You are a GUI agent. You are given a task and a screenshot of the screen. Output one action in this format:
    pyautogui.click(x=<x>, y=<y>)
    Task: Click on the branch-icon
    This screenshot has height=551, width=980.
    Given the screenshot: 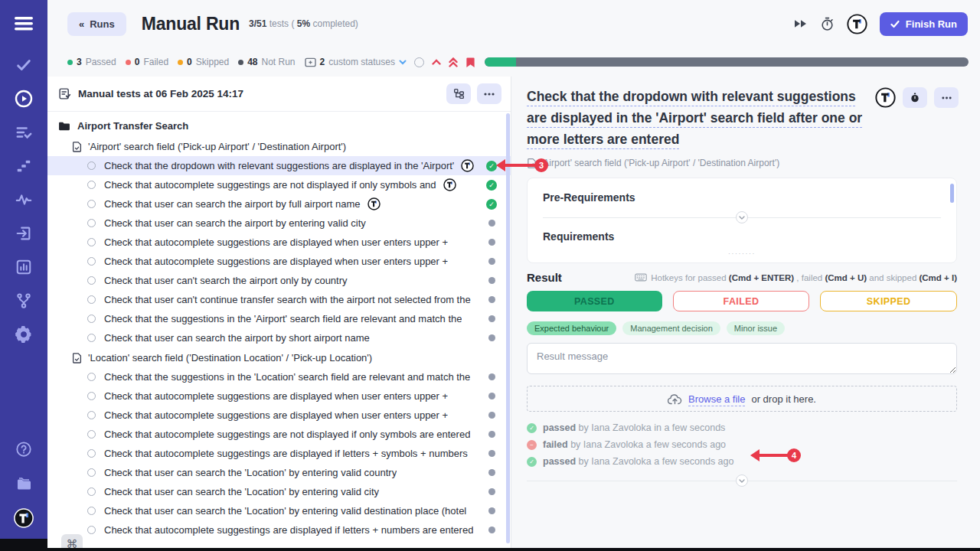 What is the action you would take?
    pyautogui.click(x=24, y=301)
    